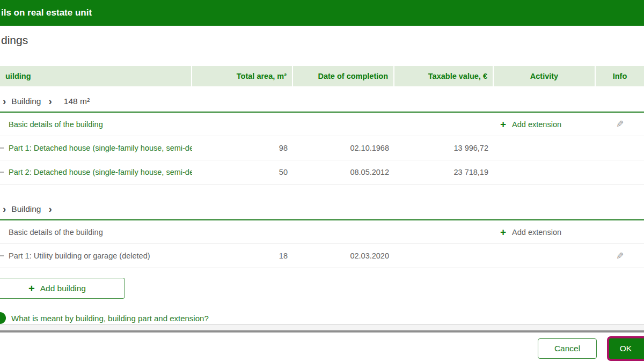  Describe the element at coordinates (322, 173) in the screenshot. I see `building-part-row: Part 2: Detached house (single-family ho…` at that location.